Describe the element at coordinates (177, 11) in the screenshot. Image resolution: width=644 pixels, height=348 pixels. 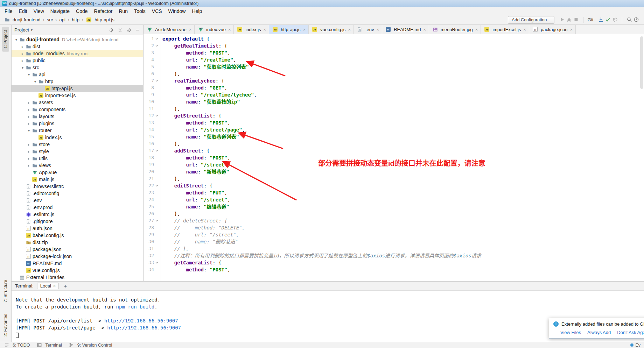
I see `menu-window: Window` at that location.